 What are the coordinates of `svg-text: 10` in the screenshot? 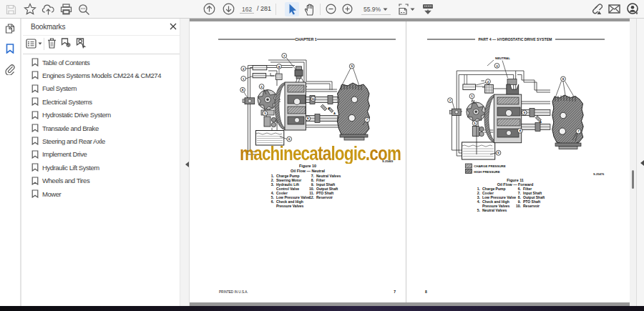 It's located at (313, 99).